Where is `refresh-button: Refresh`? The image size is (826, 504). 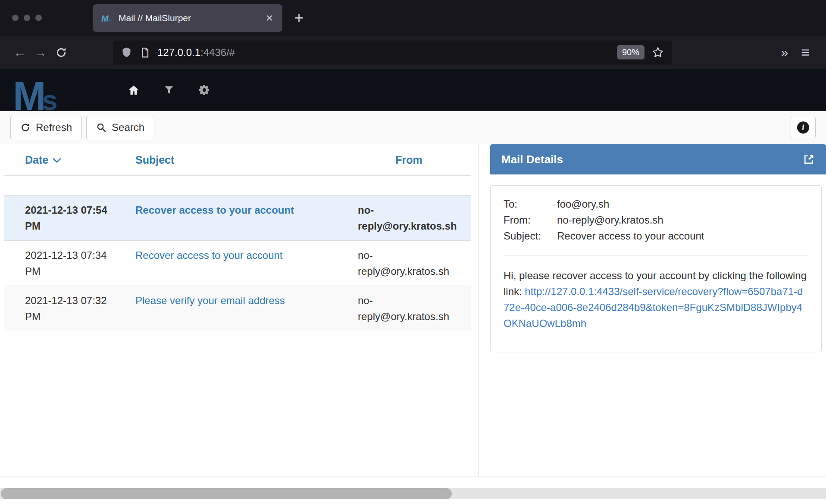
refresh-button: Refresh is located at coordinates (46, 128).